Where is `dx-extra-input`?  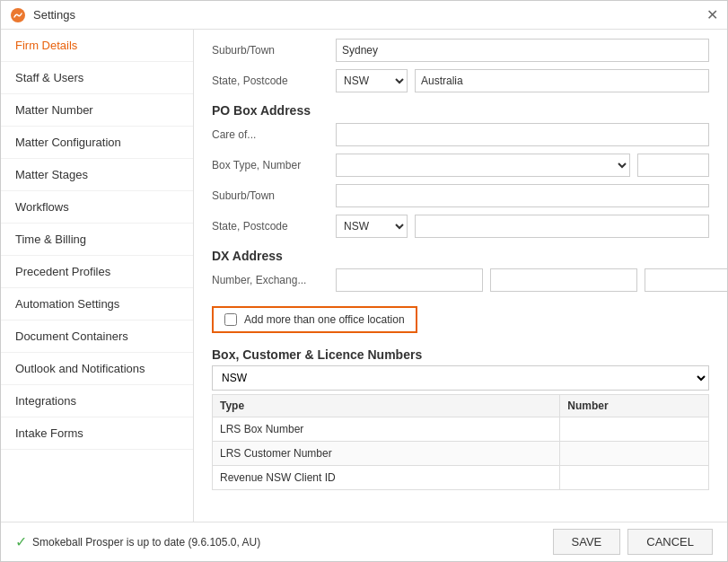
dx-extra-input is located at coordinates (686, 280).